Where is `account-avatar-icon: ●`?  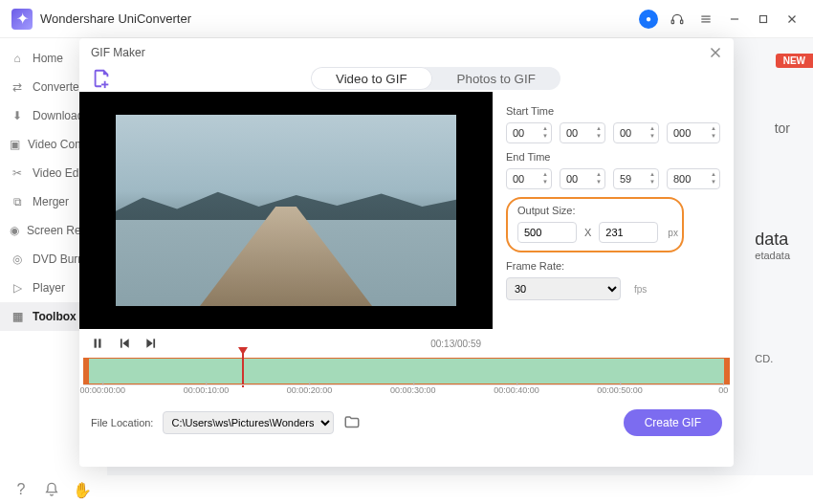
account-avatar-icon: ● is located at coordinates (648, 19).